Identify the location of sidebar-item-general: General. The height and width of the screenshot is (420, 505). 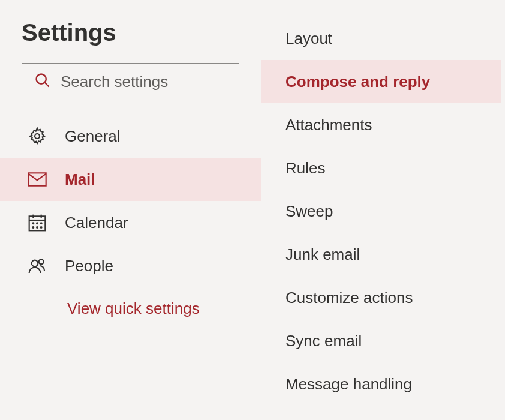
(131, 136).